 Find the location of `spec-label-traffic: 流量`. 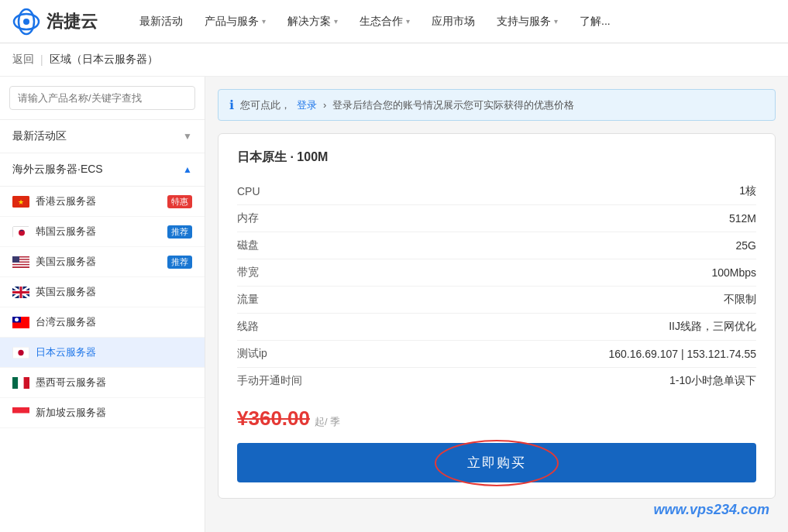

spec-label-traffic: 流量 is located at coordinates (276, 300).